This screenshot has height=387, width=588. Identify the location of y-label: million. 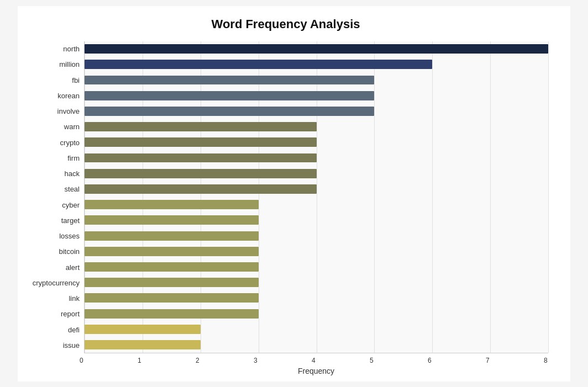
(70, 65).